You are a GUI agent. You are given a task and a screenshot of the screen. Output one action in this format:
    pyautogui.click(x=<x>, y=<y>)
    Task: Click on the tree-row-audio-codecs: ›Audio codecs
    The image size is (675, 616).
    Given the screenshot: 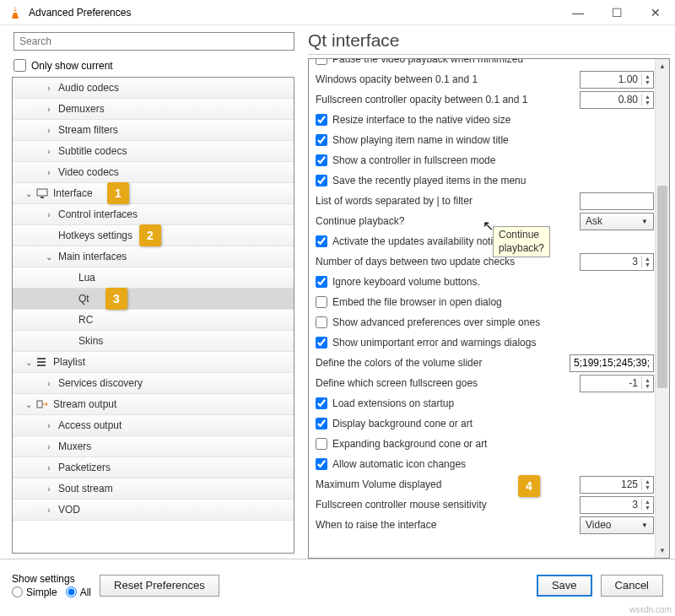 What is the action you would take?
    pyautogui.click(x=154, y=88)
    